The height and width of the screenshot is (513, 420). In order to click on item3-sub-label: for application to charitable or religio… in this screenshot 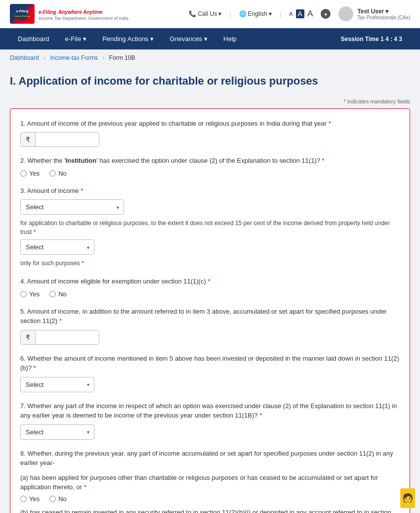, I will do `click(210, 228)`.